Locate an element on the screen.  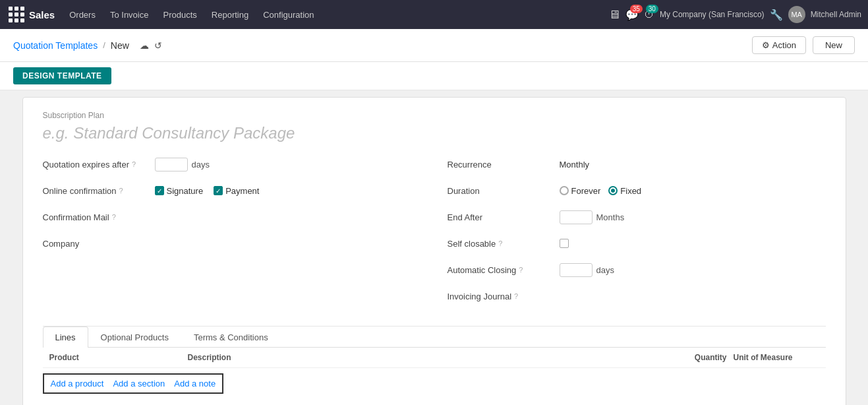
menu-reporting: Reporting is located at coordinates (230, 15).